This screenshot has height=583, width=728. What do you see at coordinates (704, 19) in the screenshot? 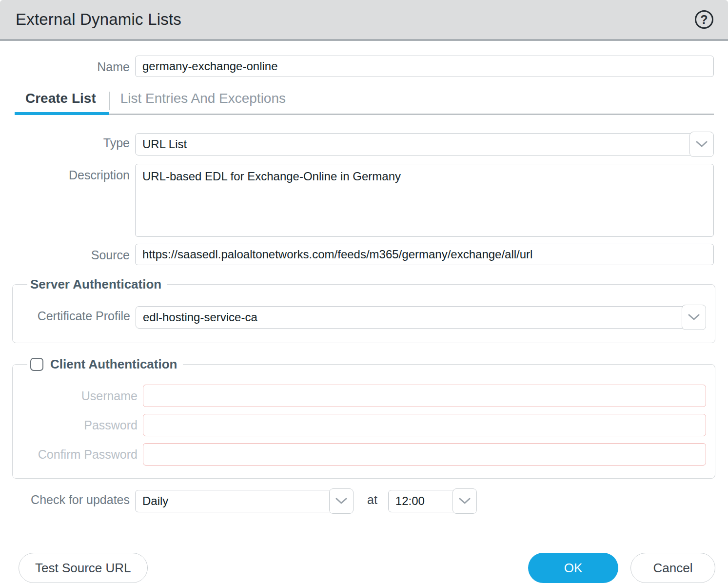
I see `help-icon: ?` at bounding box center [704, 19].